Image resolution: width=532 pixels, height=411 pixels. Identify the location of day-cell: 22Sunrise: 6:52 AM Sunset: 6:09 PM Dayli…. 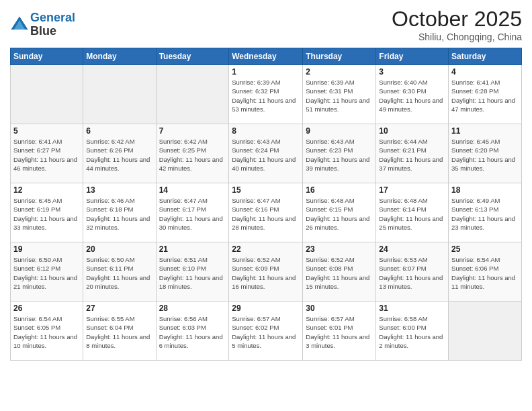
(266, 272).